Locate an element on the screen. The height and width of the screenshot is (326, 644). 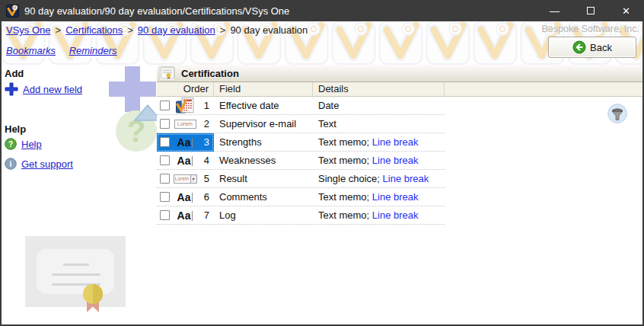
row-selection-area: Aa 3 is located at coordinates (186, 142).